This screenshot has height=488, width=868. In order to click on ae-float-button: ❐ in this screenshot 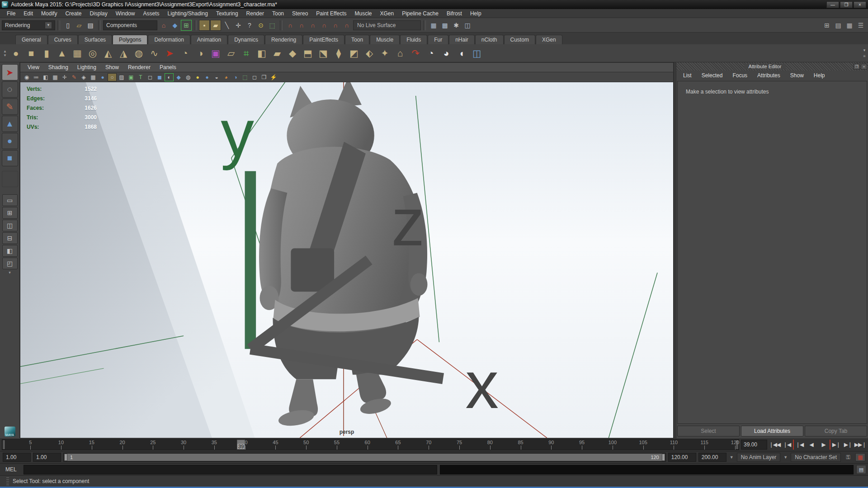, I will do `click(857, 67)`.